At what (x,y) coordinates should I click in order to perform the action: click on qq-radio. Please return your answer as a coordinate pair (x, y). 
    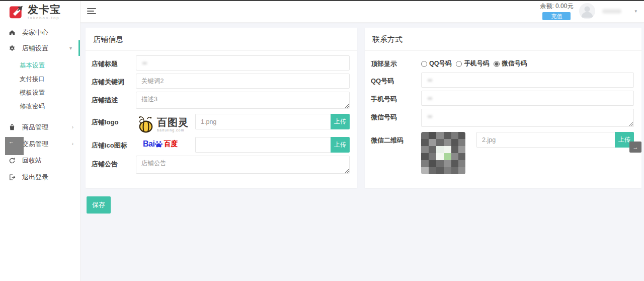
    Looking at the image, I should click on (424, 64).